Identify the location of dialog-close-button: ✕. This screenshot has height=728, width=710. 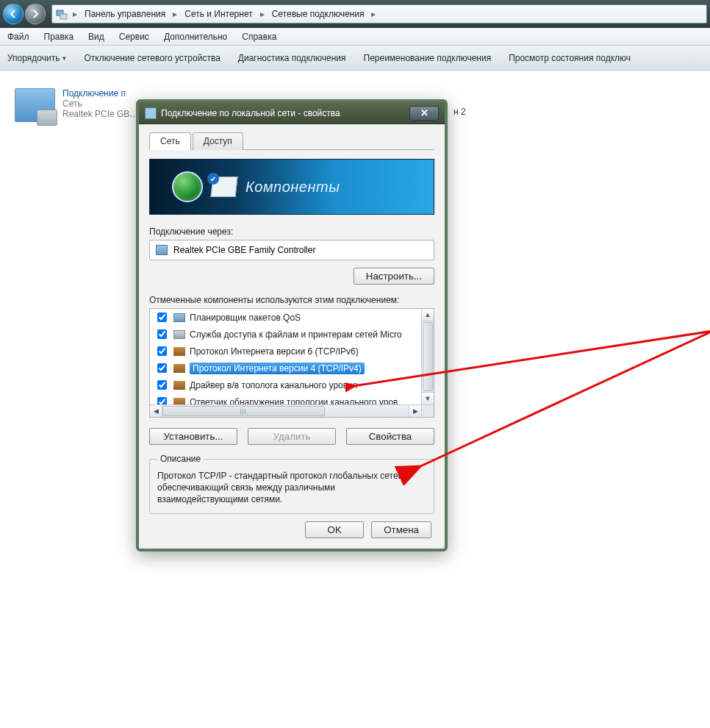
(424, 113).